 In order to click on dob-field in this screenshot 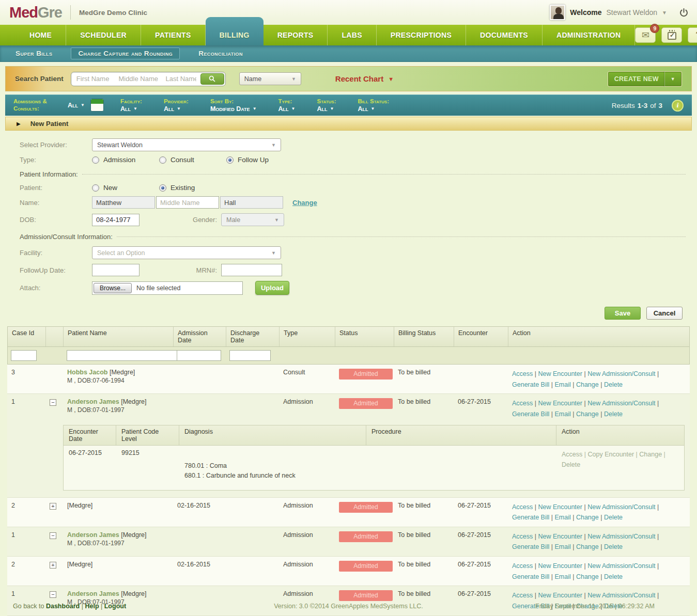, I will do `click(116, 220)`.